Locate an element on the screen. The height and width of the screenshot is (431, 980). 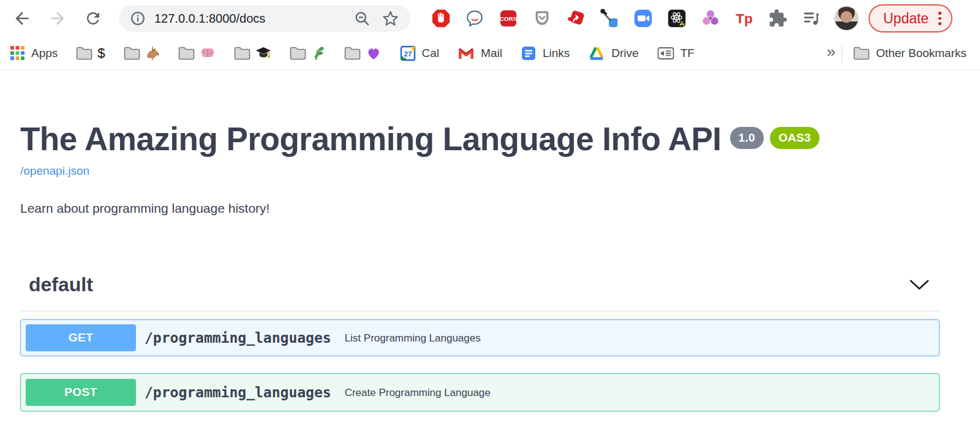
endpoint-post-programming-languages: POST /programming_languages Create Progr… is located at coordinates (480, 392).